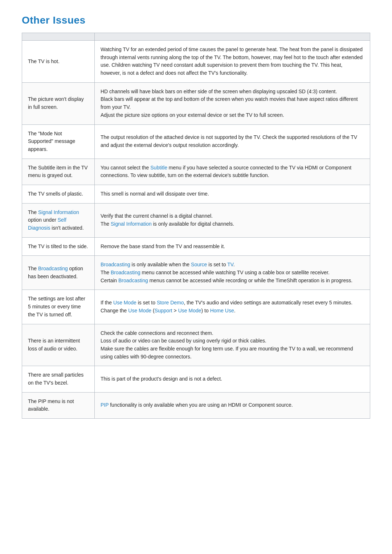 The image size is (392, 554). What do you see at coordinates (196, 141) in the screenshot?
I see `table-row: The "Mode Not Supported" message appears…` at bounding box center [196, 141].